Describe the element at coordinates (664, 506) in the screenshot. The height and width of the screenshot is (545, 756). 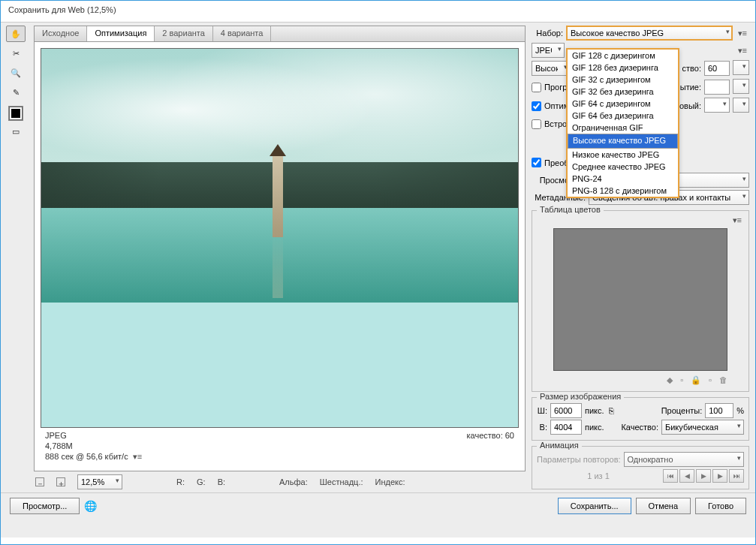
I see `cancel-button: Отмена` at that location.